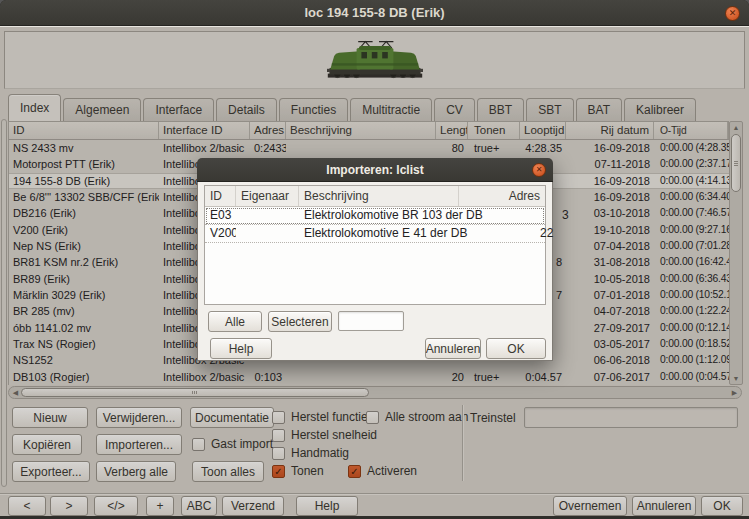  What do you see at coordinates (610, 130) in the screenshot?
I see `column-header: Rij datum` at bounding box center [610, 130].